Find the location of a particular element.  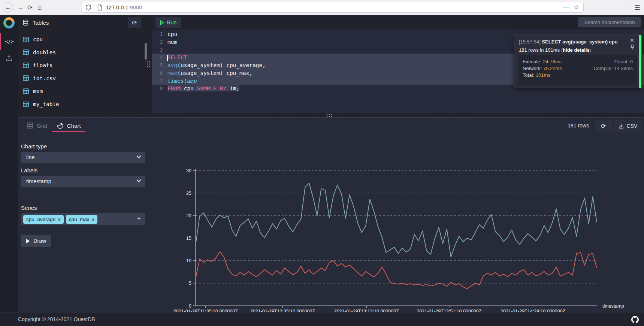

sidebar-item-my_table: my_table is located at coordinates (80, 104).